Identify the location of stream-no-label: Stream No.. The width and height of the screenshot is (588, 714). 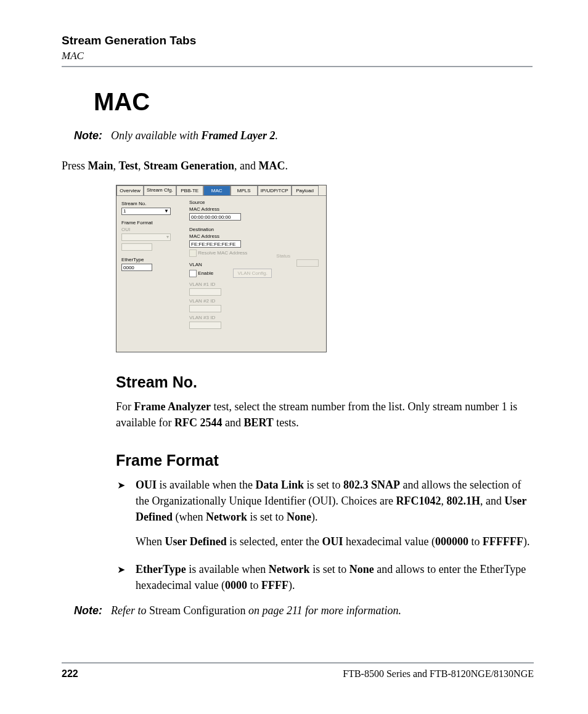
(152, 203).